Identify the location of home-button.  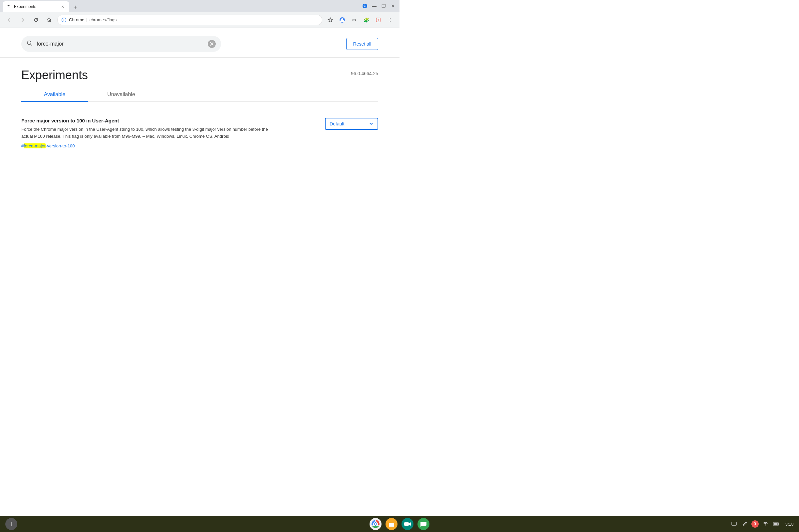
(49, 20).